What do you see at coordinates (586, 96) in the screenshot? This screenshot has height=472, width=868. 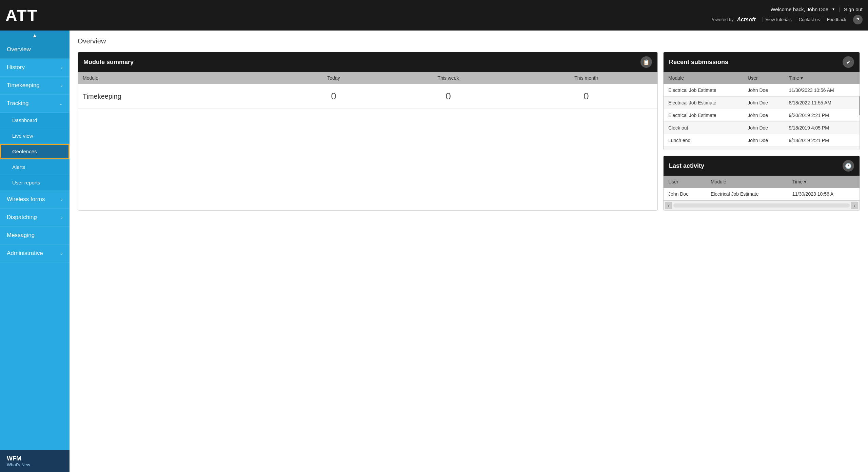 I see `cell-this-month: 0` at bounding box center [586, 96].